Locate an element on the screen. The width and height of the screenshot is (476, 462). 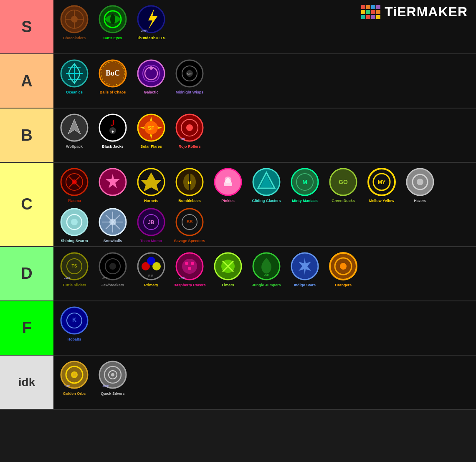
svg-text: MG is located at coordinates (190, 74).